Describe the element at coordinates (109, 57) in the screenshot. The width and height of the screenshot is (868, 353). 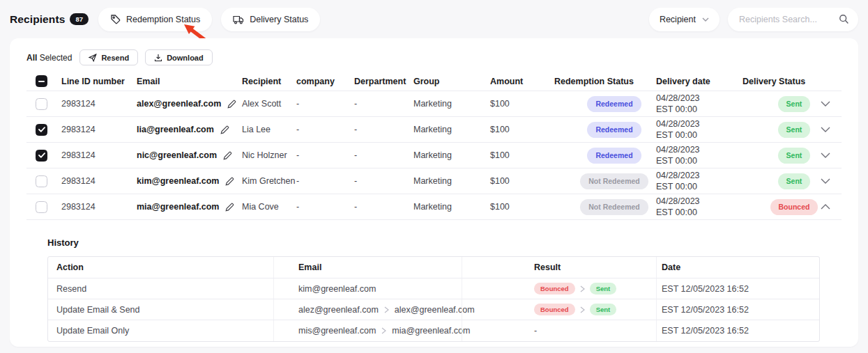
I see `resend-button: Resend` at that location.